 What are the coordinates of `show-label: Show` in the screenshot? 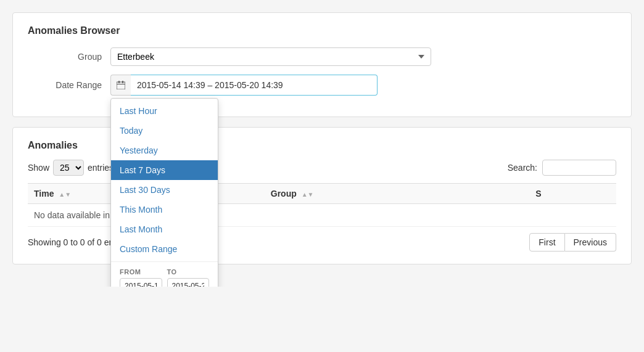 It's located at (38, 168).